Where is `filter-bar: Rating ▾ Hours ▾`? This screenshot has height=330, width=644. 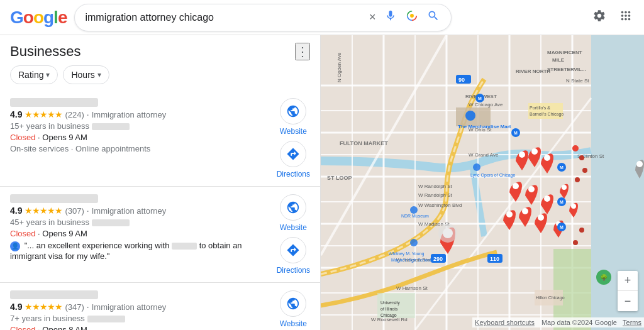
filter-bar: Rating ▾ Hours ▾ is located at coordinates (160, 78).